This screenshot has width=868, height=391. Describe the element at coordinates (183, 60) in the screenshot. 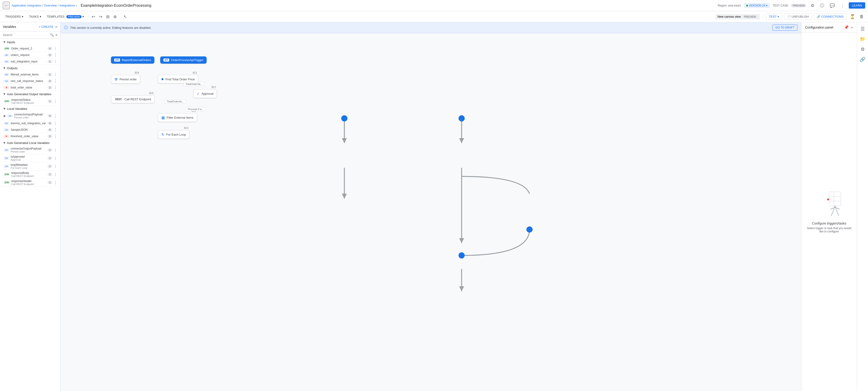

I see `node-order-process-trigger: API OrderProcessApiTrigger` at that location.